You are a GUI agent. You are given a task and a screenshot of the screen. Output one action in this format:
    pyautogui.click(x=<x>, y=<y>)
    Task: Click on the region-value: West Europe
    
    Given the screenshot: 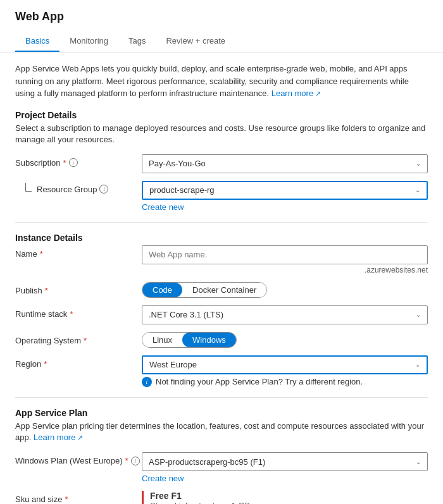 What is the action you would take?
    pyautogui.click(x=173, y=364)
    